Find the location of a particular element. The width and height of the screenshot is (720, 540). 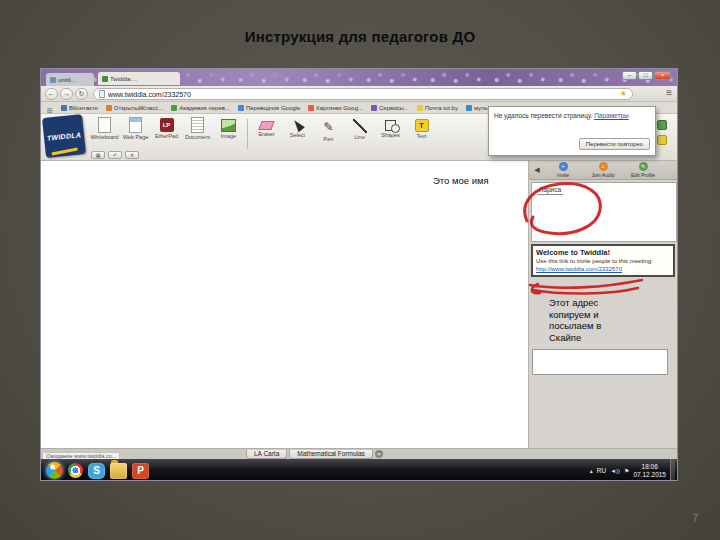

bookmark-label: Картинки Goog... is located at coordinates (340, 108).